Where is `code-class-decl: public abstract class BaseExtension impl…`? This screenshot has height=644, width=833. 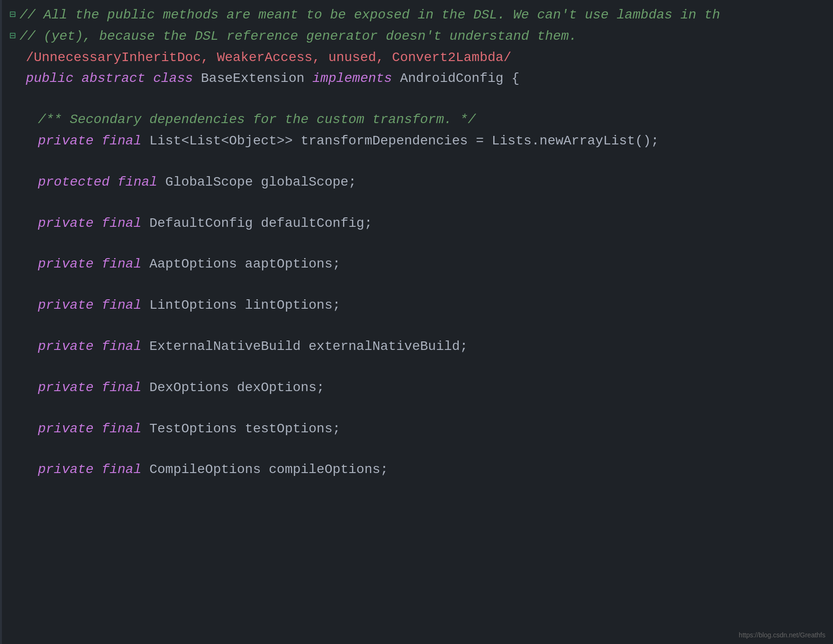 code-class-decl: public abstract class BaseExtension impl… is located at coordinates (425, 79).